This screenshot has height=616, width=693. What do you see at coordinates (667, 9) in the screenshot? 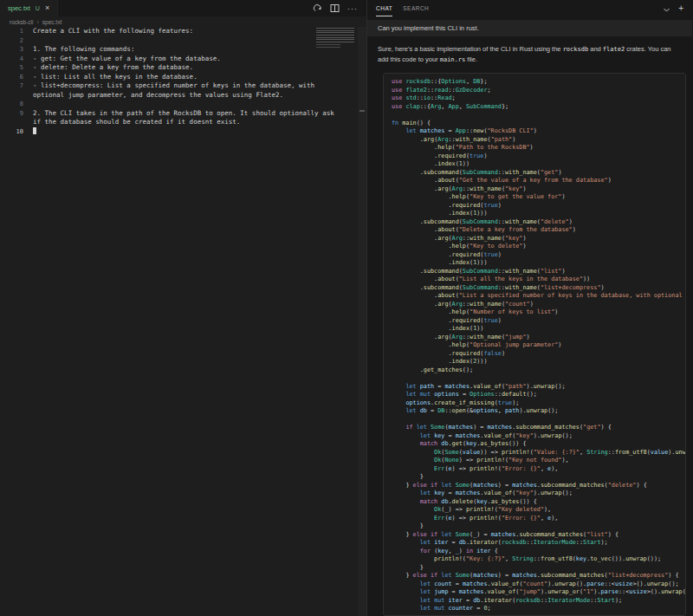
I see `chevron-down-icon` at bounding box center [667, 9].